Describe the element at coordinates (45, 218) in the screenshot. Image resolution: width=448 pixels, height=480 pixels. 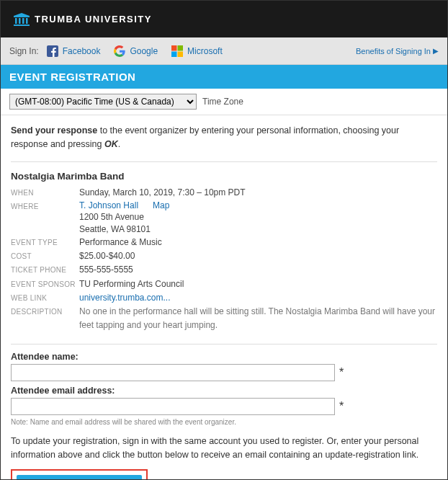
I see `where-label: WHERE` at that location.